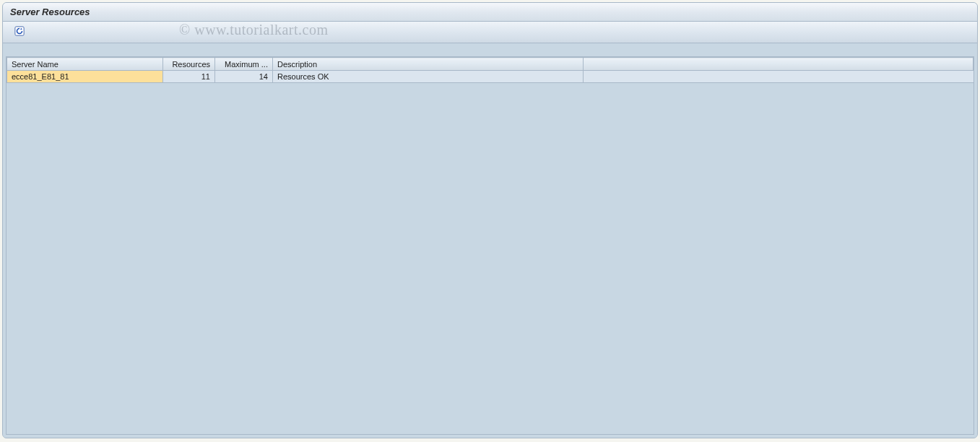 This screenshot has height=442, width=980. I want to click on title-bar: Server Resources, so click(490, 12).